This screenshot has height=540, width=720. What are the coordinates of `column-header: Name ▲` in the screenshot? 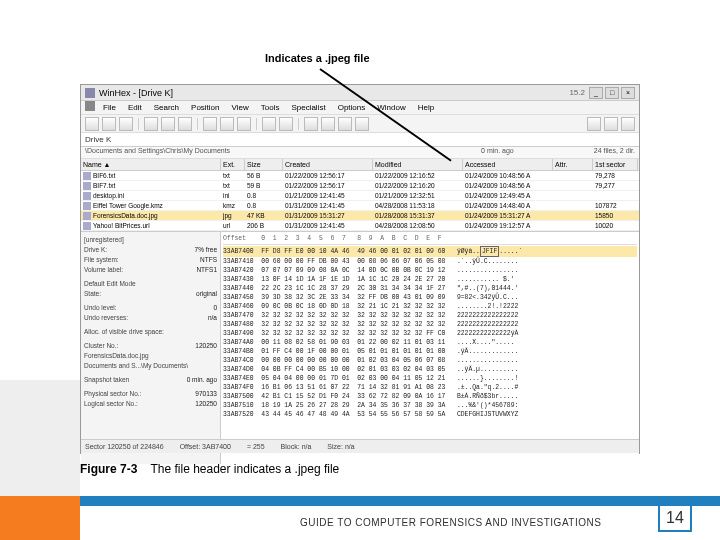 It's located at (151, 164).